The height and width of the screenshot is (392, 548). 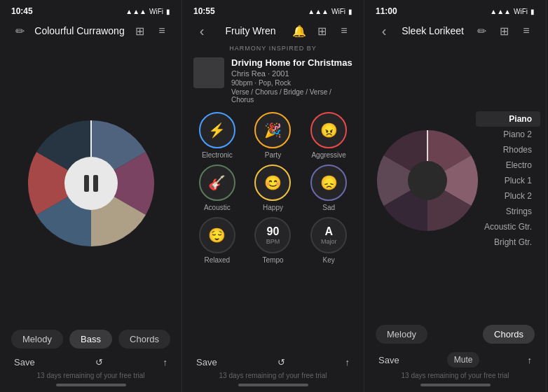 What do you see at coordinates (282, 363) in the screenshot?
I see `loop-button-2: ↺` at bounding box center [282, 363].